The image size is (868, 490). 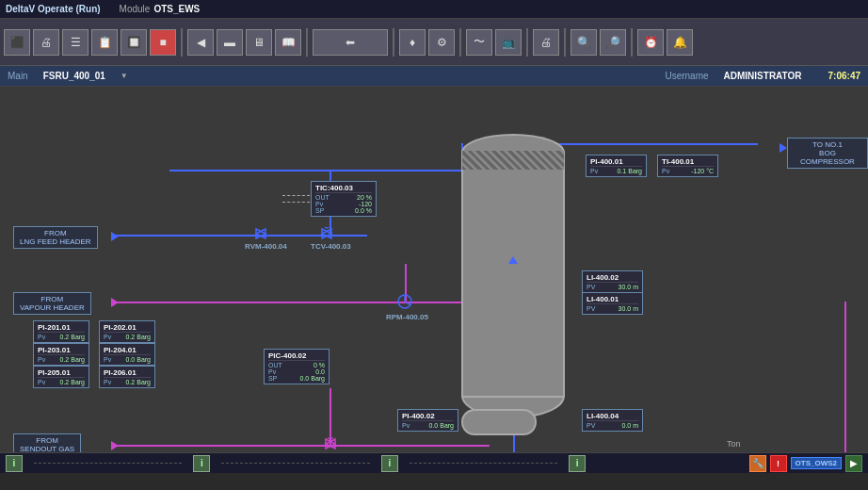 I want to click on fsru-value: FSRU_400_01, so click(x=74, y=75).